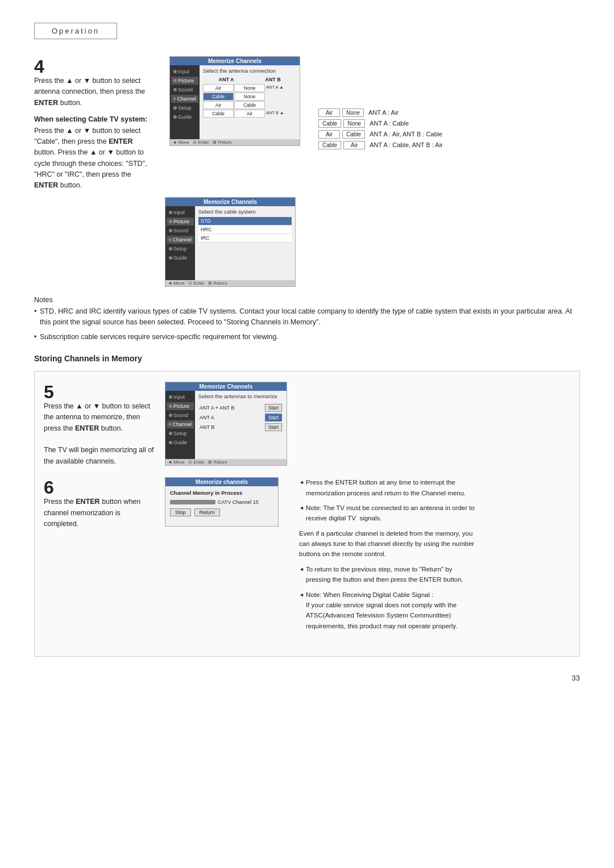 This screenshot has width=614, height=868. What do you see at coordinates (226, 462) in the screenshot?
I see `tv-footer-5: ◄ Move ⊙ Enter ⊞ Return` at bounding box center [226, 462].